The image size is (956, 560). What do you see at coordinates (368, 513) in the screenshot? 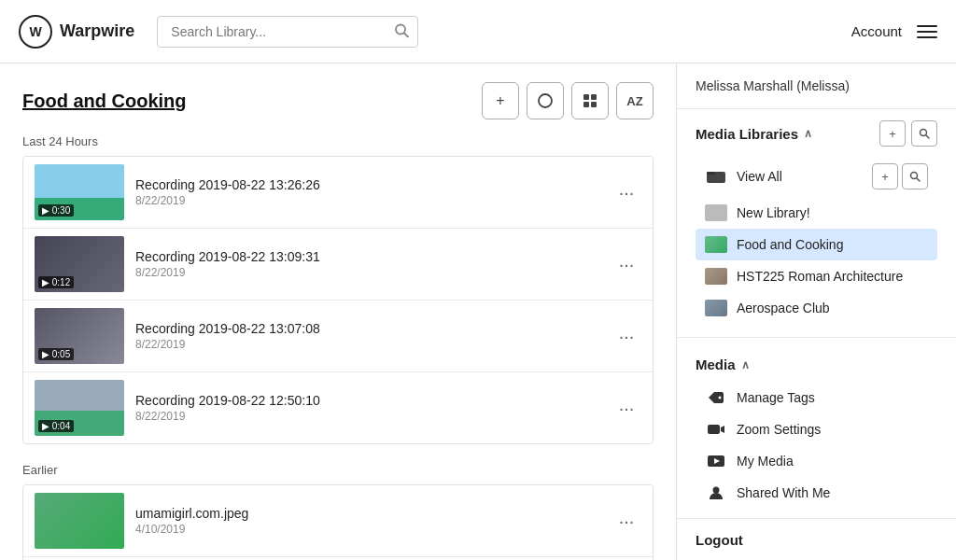
I see `media-name: umamigirl.com.jpeg` at bounding box center [368, 513].